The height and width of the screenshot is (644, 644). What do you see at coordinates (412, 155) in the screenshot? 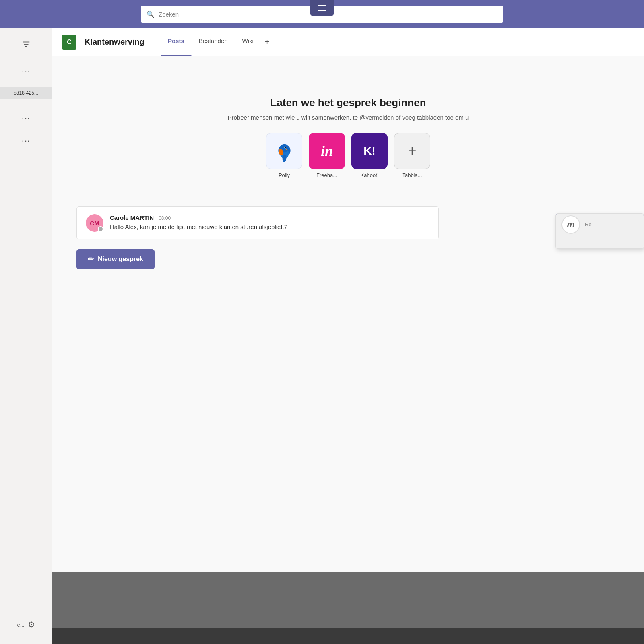
I see `app-add-more: + Tabbla...` at bounding box center [412, 155].